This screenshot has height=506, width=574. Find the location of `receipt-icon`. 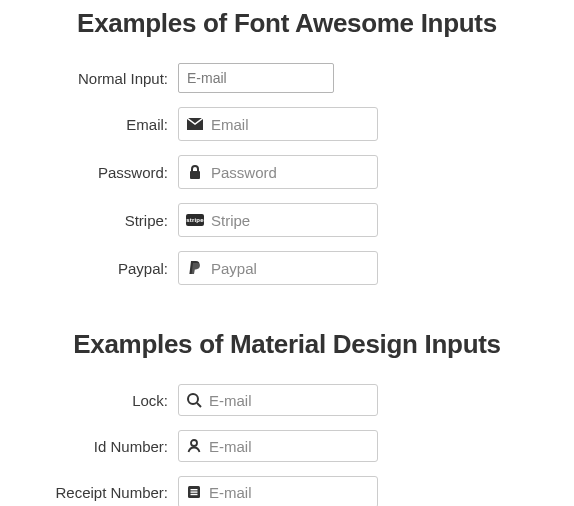

receipt-icon is located at coordinates (194, 492).